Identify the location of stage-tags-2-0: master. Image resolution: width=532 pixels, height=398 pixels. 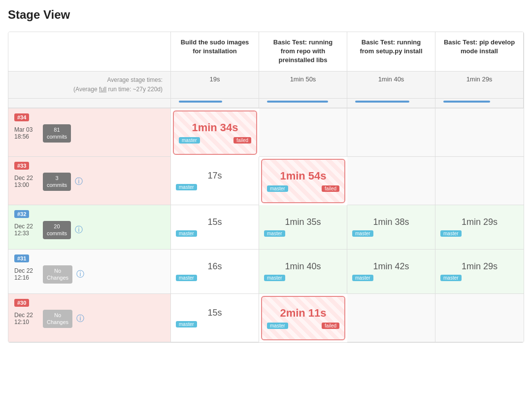
(215, 234).